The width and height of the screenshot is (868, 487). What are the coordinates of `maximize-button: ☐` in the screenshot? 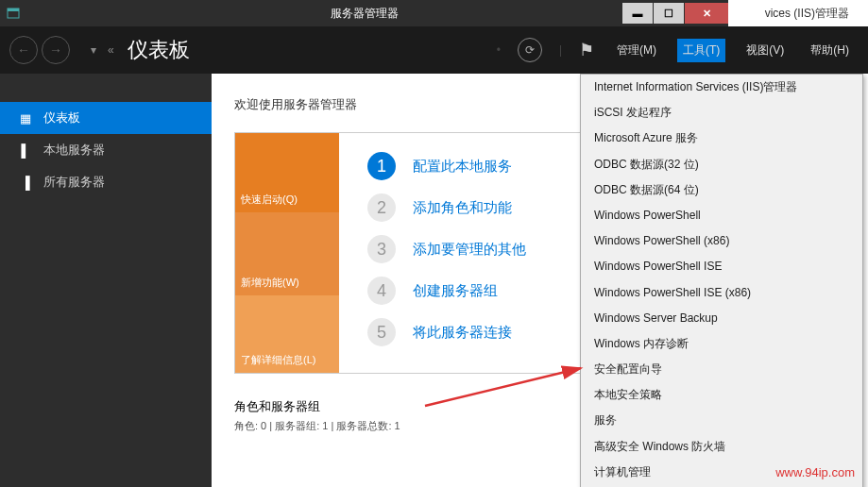 It's located at (669, 13).